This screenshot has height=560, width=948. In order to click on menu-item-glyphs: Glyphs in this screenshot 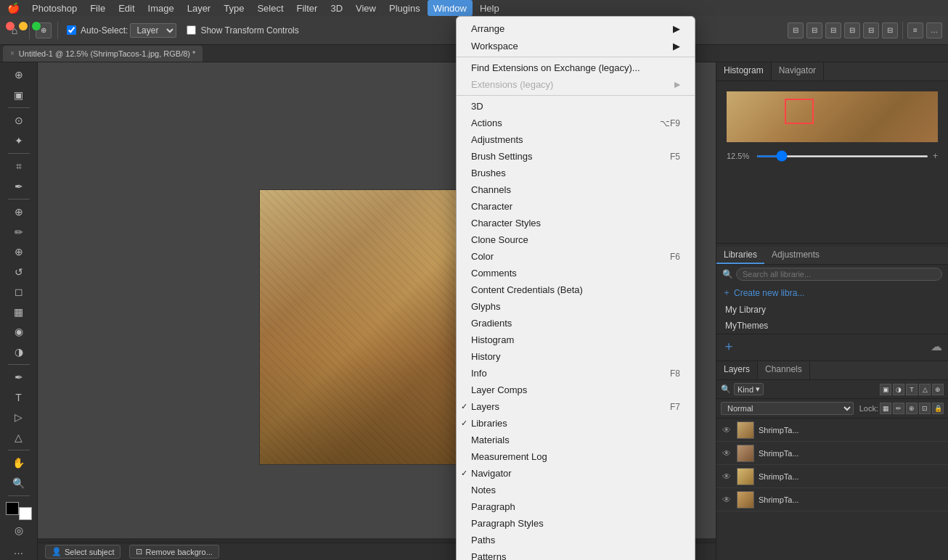, I will do `click(576, 306)`.